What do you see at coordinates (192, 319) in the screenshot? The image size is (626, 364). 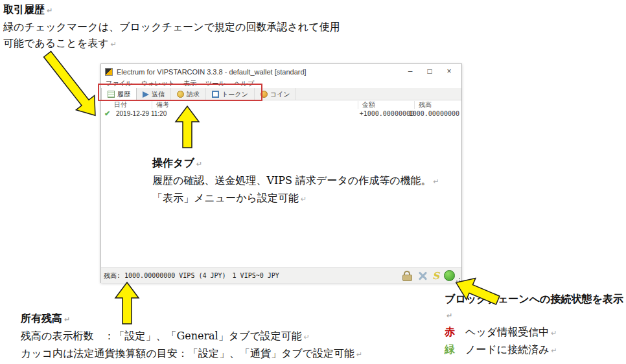 I see `annotation-title: 所有残高↵` at bounding box center [192, 319].